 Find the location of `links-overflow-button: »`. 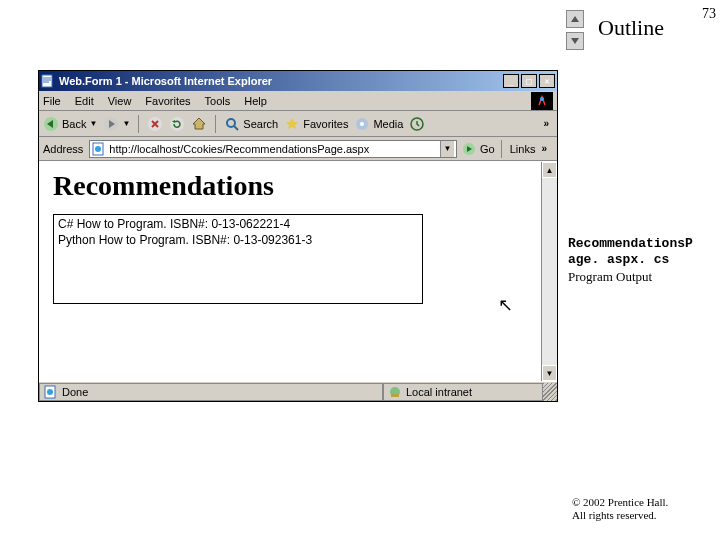

links-overflow-button: » is located at coordinates (544, 148).